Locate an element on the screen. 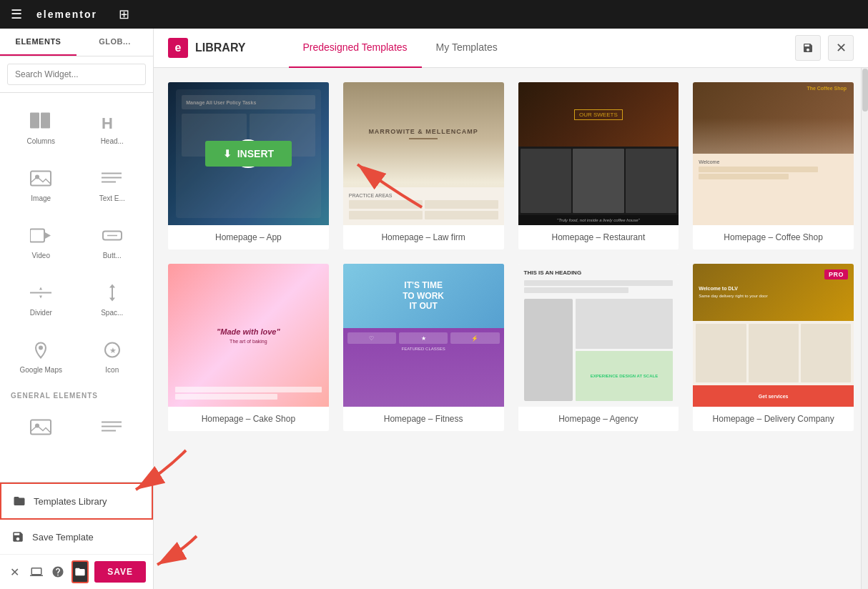  templates-library-menu-item: Templates Library is located at coordinates (77, 501).